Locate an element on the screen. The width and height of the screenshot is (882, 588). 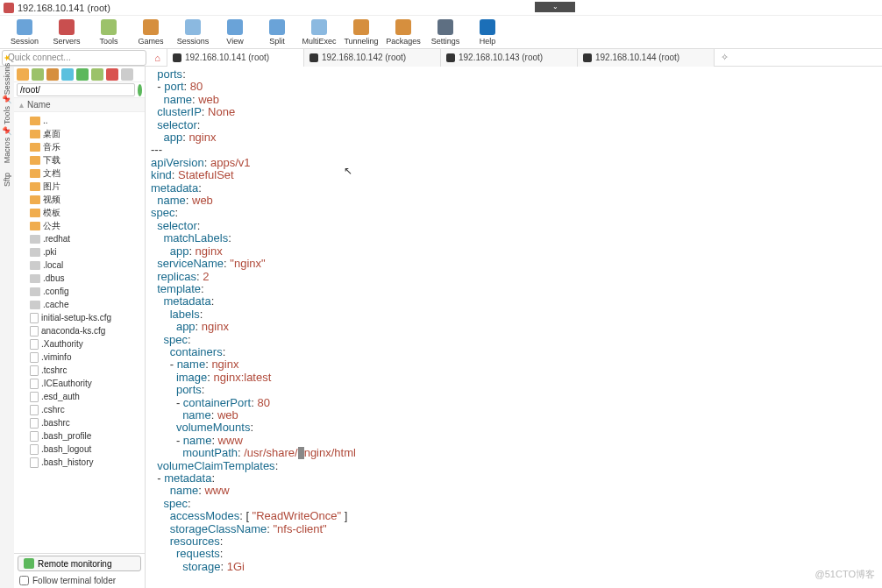
tree-item: 音乐 is located at coordinates (79, 147).